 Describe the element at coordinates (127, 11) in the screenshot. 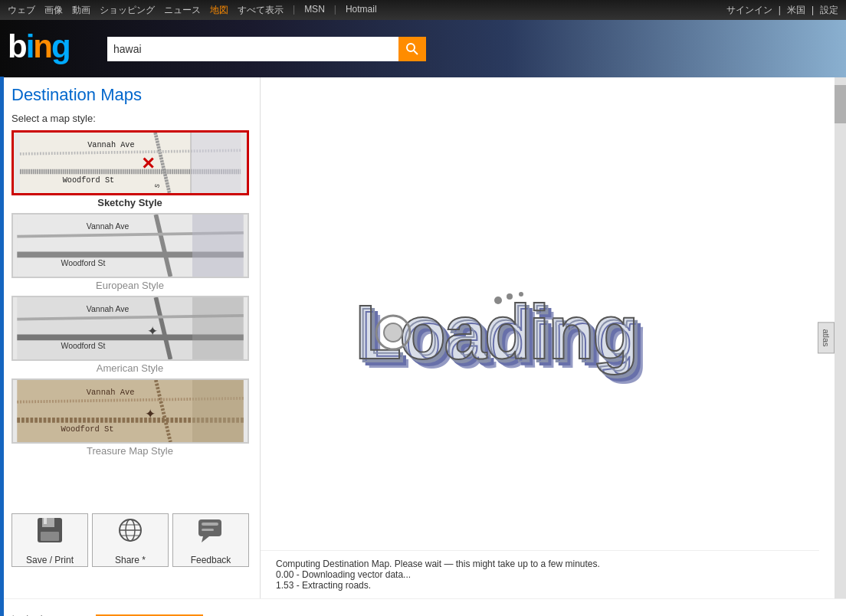

I see `nav-shopping: ショッピング` at that location.